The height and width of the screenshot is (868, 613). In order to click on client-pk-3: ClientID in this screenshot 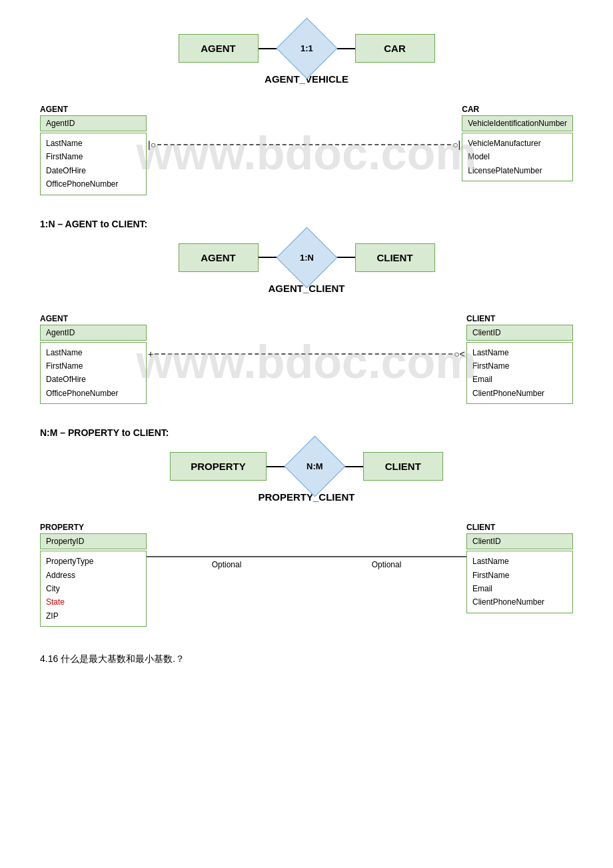, I will do `click(520, 541)`.